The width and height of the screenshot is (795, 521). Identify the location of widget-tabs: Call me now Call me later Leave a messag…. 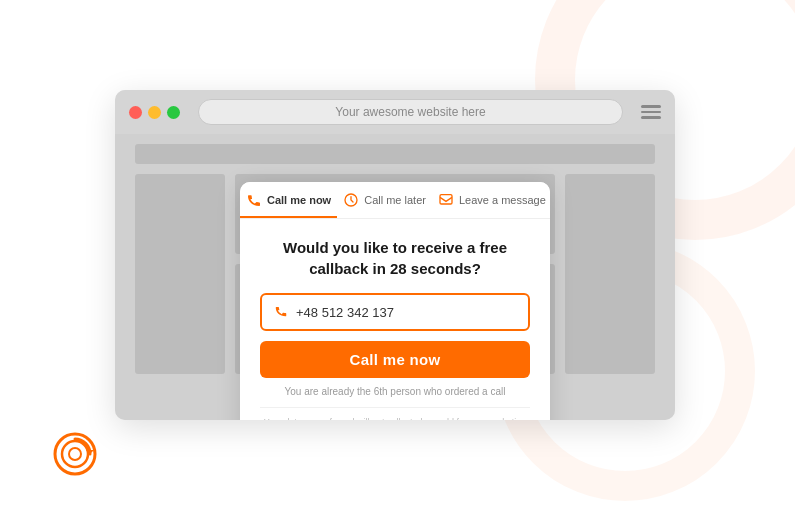
(395, 200).